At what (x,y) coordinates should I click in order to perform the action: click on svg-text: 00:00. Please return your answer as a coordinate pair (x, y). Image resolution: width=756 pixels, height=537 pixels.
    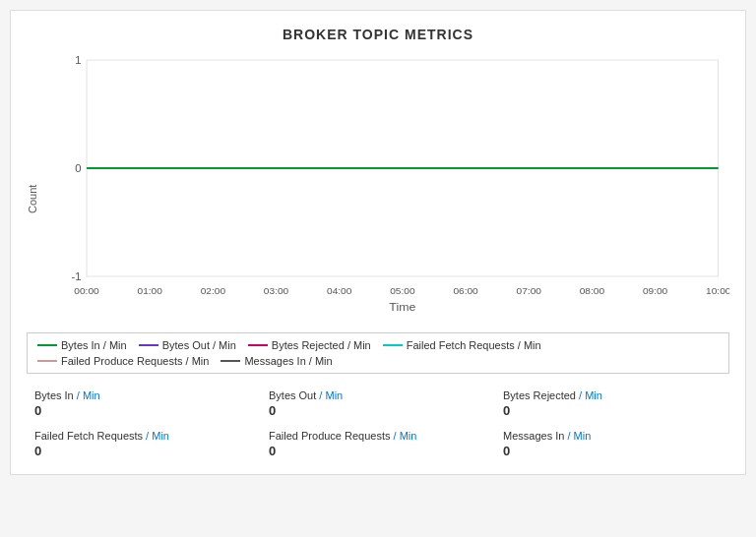
    Looking at the image, I should click on (87, 291).